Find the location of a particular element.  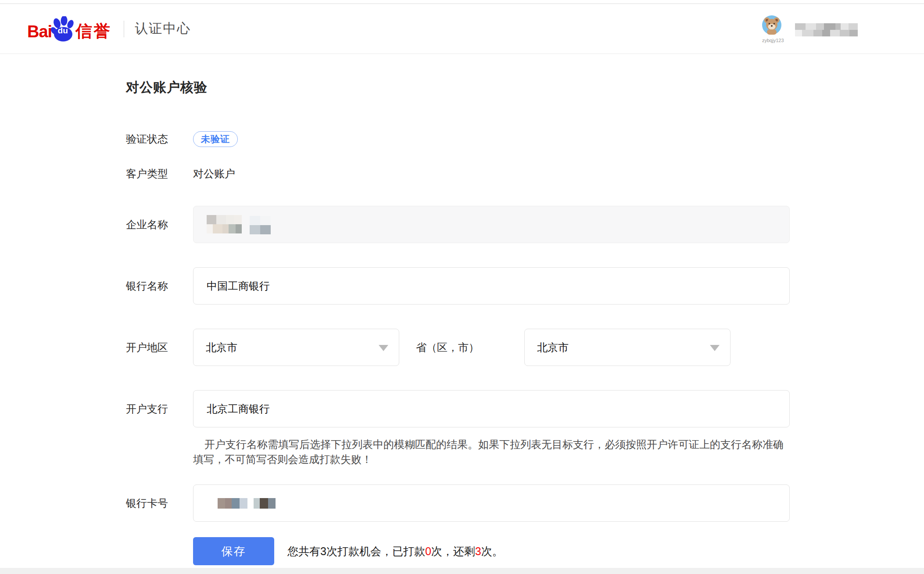

status-badge: 未验证 is located at coordinates (215, 139).